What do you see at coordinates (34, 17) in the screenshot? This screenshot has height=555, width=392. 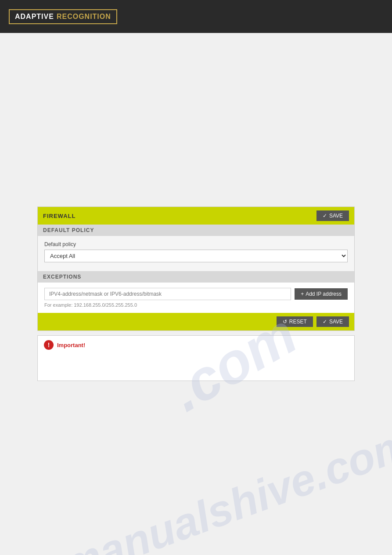 I see `logo-adaptive-text: ADAPTIVE` at bounding box center [34, 17].